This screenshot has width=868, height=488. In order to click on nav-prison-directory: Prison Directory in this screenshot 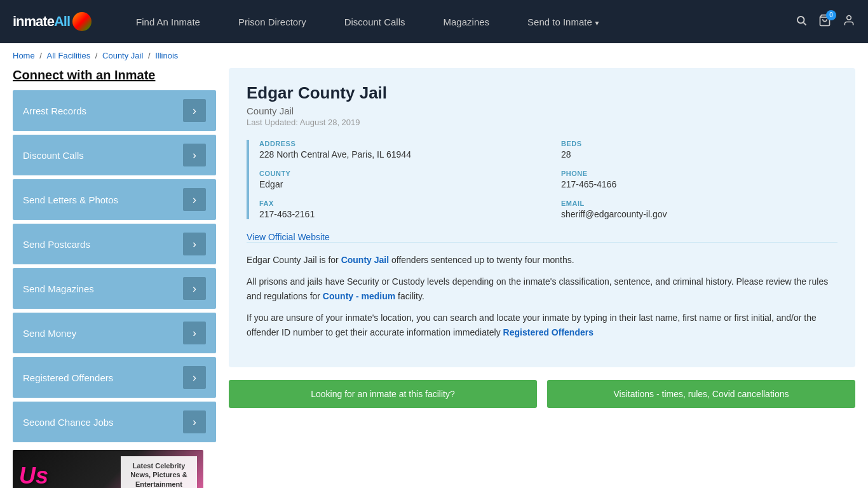, I will do `click(272, 22)`.